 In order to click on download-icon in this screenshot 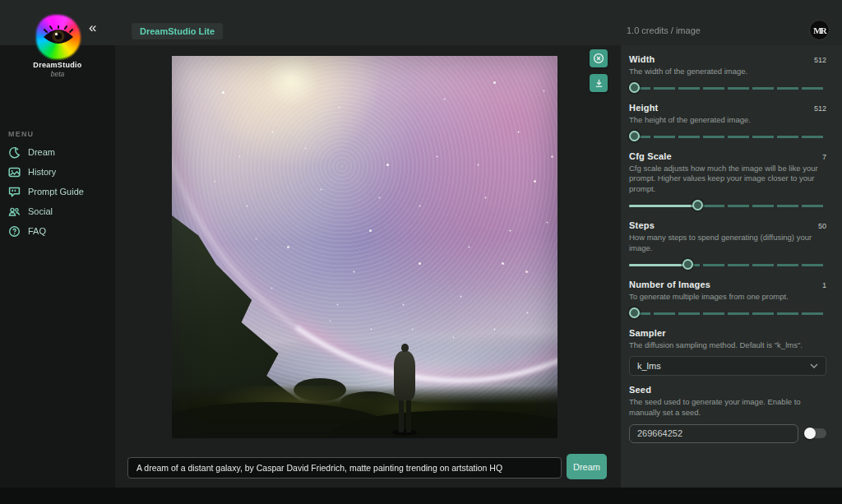, I will do `click(599, 84)`.